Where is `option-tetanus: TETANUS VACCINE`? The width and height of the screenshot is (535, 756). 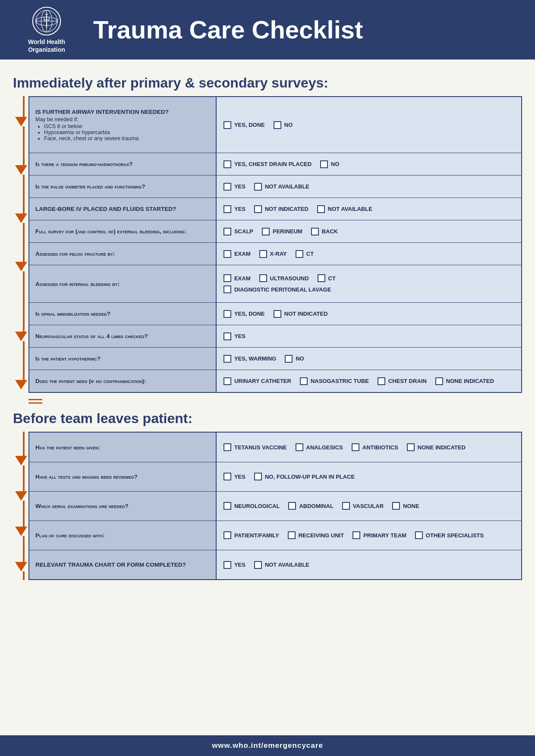 option-tetanus: TETANUS VACCINE is located at coordinates (255, 447).